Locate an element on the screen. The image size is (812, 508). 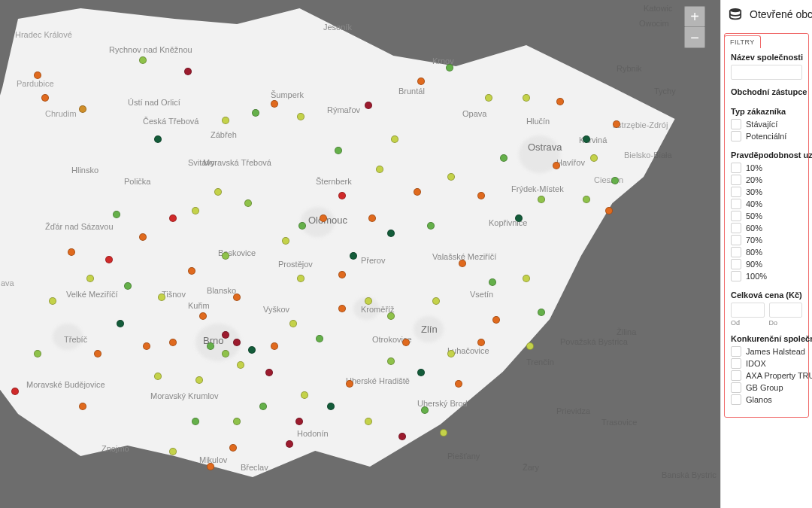
competitor-option-row: AXA Property TRUST is located at coordinates (767, 376).